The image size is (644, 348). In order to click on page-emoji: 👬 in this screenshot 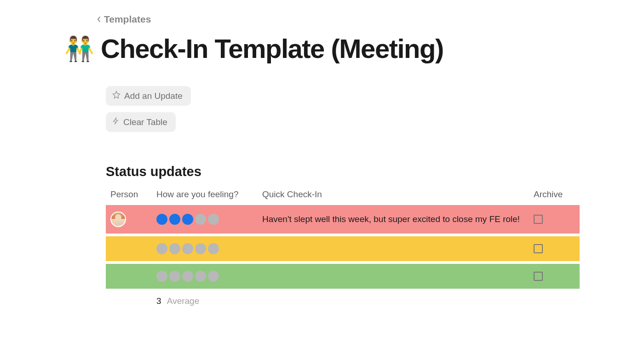, I will do `click(79, 49)`.